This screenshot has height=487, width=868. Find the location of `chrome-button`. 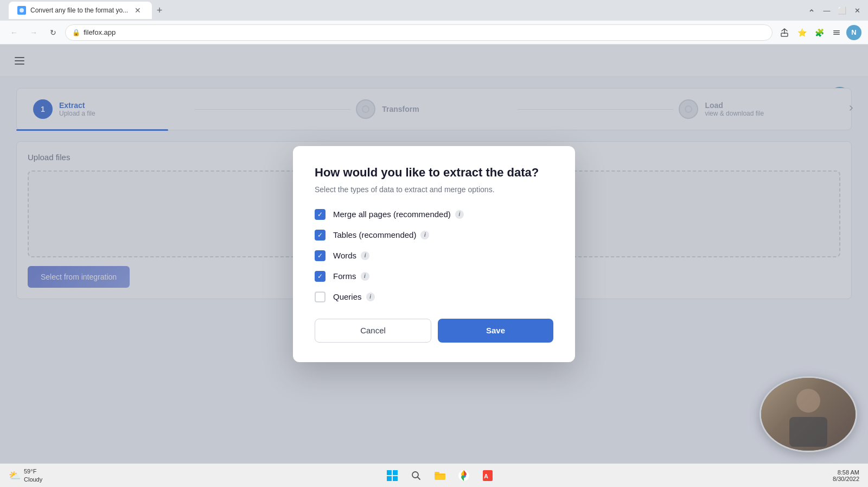

chrome-button is located at coordinates (464, 476).